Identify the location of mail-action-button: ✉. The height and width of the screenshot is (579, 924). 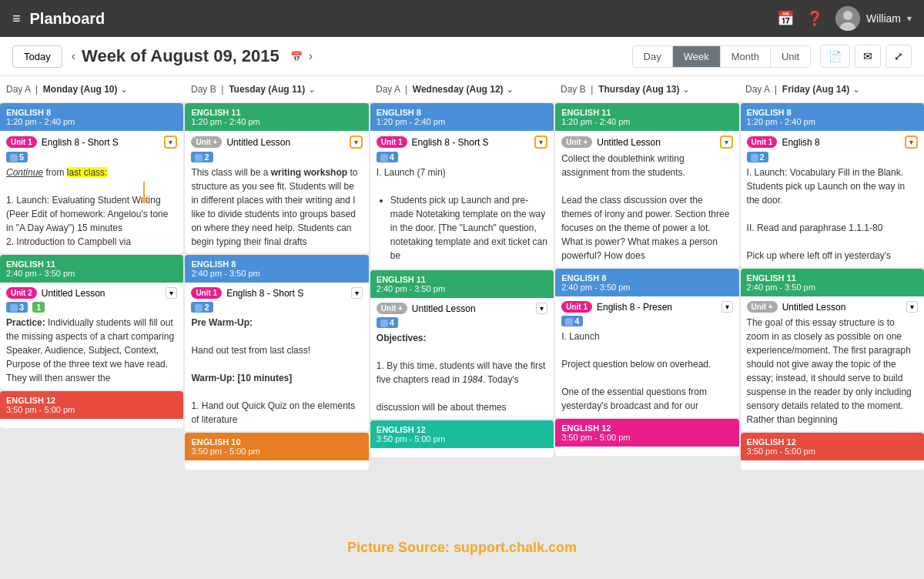
(868, 56).